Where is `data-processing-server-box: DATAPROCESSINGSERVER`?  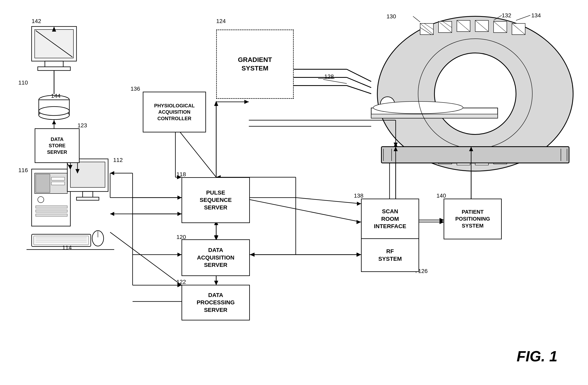
data-processing-server-box: DATAPROCESSINGSERVER is located at coordinates (216, 303).